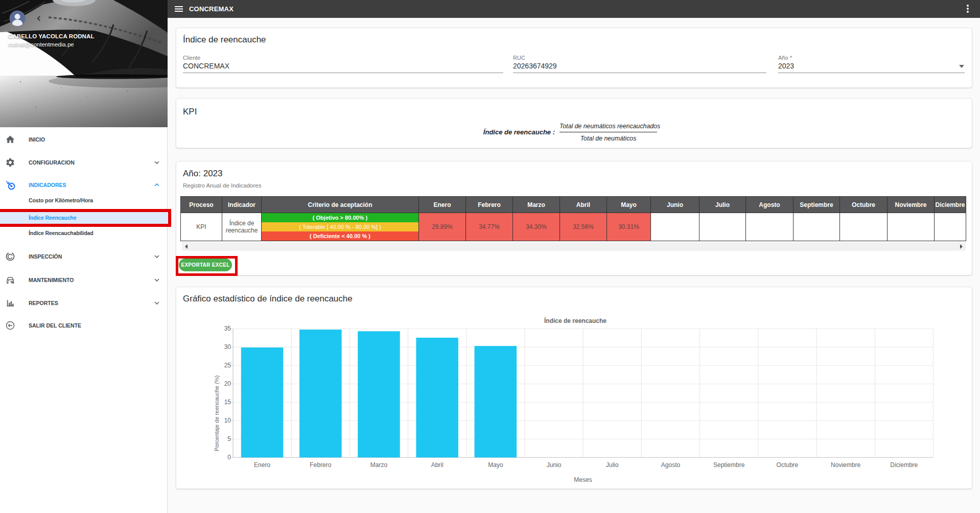  What do you see at coordinates (228, 329) in the screenshot?
I see `svg-text: 35` at bounding box center [228, 329].